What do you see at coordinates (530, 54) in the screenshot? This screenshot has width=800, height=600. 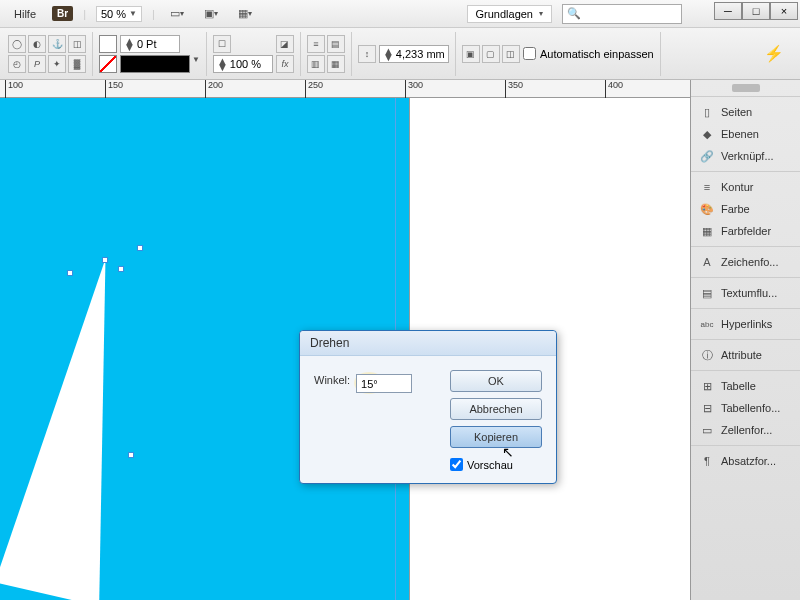 I see `autofit-check` at bounding box center [530, 54].